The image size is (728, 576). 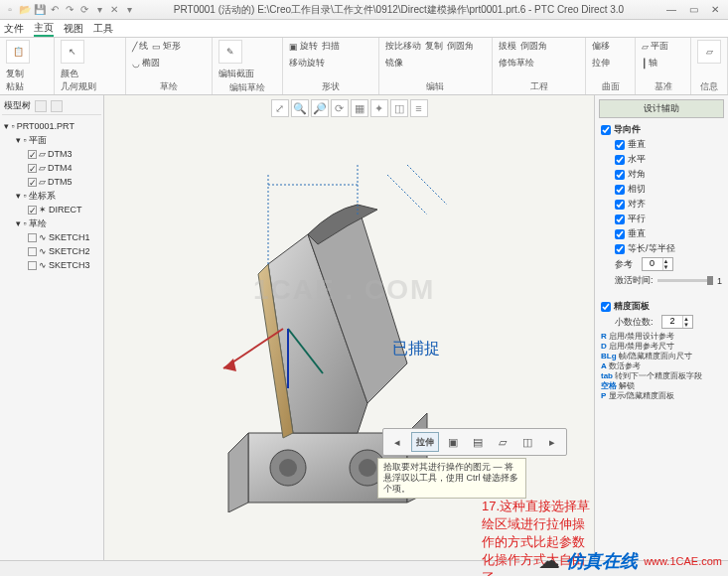 What do you see at coordinates (503, 442) in the screenshot?
I see `popbar-opt3-icon: ▱` at bounding box center [503, 442].